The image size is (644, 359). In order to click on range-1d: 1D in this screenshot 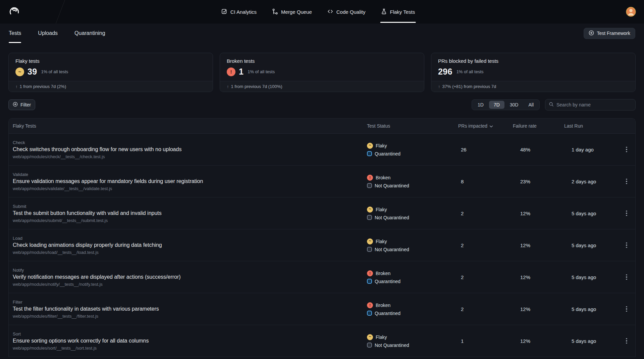, I will do `click(481, 105)`.